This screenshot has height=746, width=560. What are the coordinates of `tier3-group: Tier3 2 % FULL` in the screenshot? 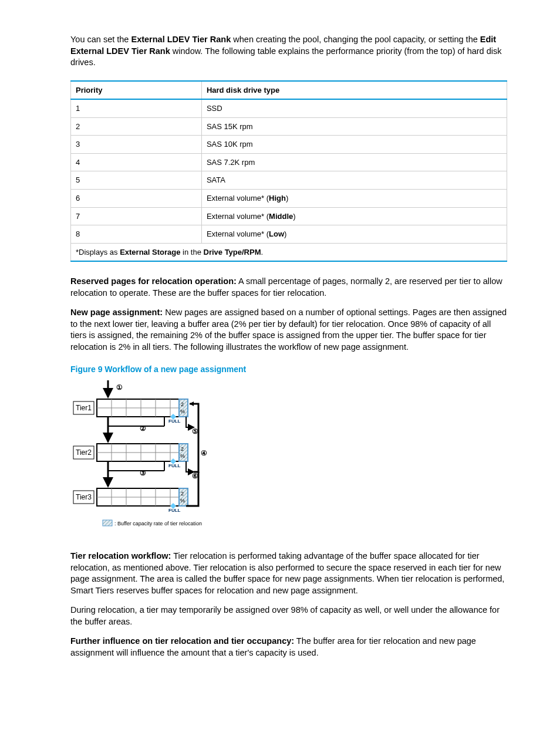 It's located at (130, 501).